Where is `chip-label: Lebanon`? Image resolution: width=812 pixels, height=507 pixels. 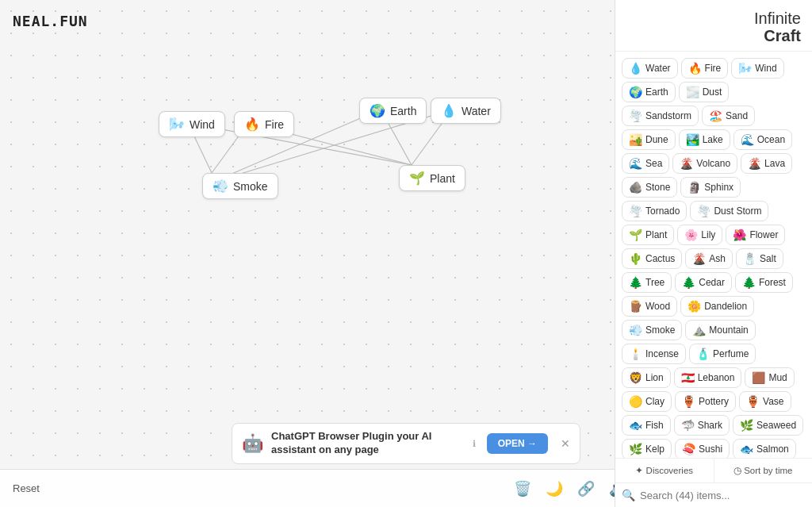 chip-label: Lebanon is located at coordinates (717, 378).